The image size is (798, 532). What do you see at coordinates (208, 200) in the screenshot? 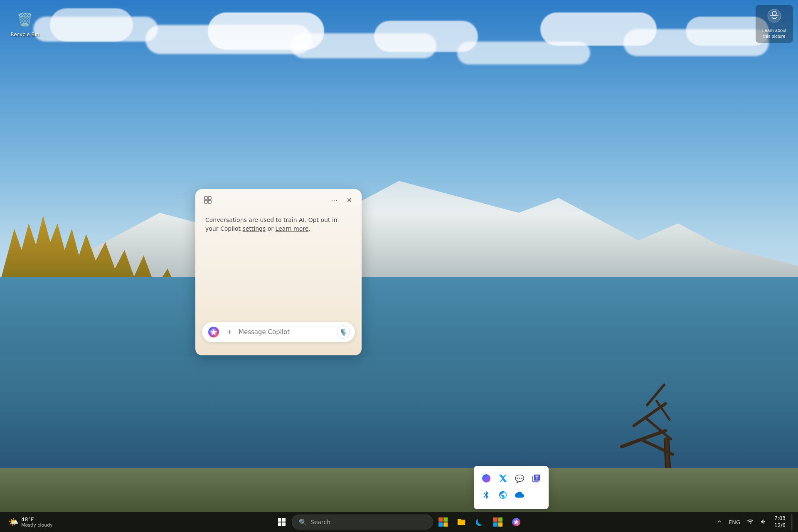
I see `copilot-expand-icon` at bounding box center [208, 200].